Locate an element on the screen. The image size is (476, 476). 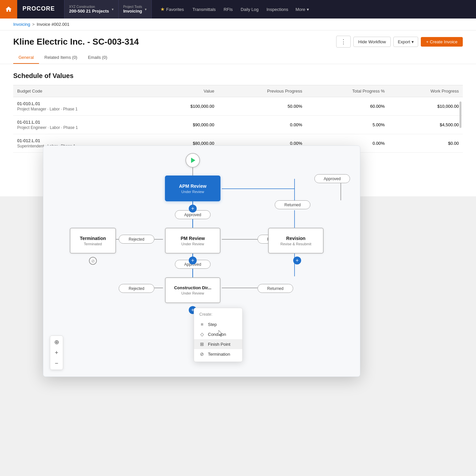
context-menu-item-step: ≡ Step is located at coordinates (218, 324).